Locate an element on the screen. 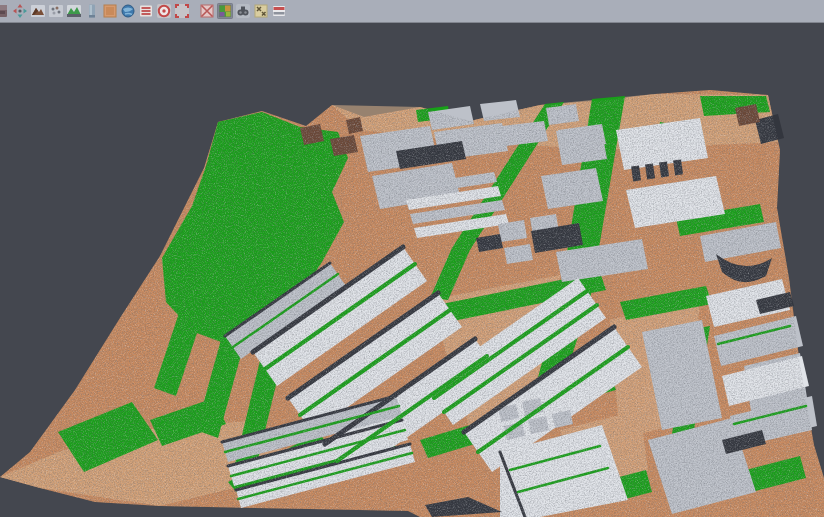 This screenshot has width=824, height=517. toolbar-button-globe-view is located at coordinates (128, 11).